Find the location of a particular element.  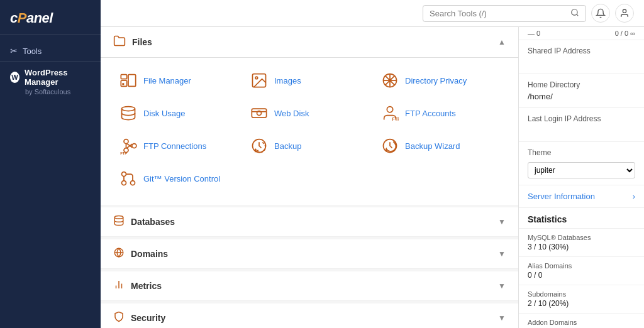

web-disk-icon is located at coordinates (259, 113).